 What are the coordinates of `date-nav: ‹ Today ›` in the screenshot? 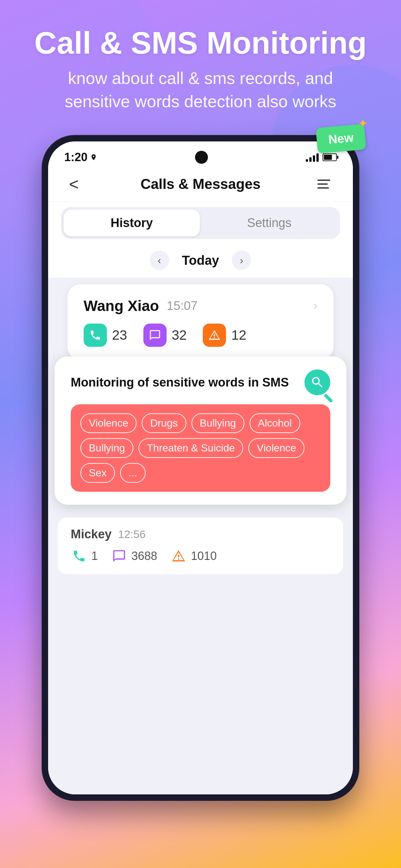 It's located at (201, 261).